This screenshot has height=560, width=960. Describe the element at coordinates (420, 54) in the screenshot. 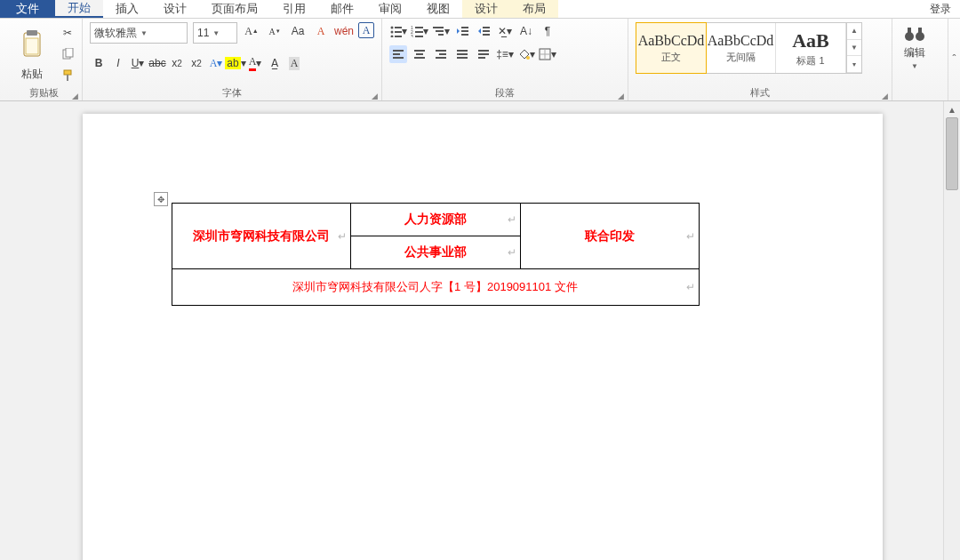

I see `align-center-icon` at that location.